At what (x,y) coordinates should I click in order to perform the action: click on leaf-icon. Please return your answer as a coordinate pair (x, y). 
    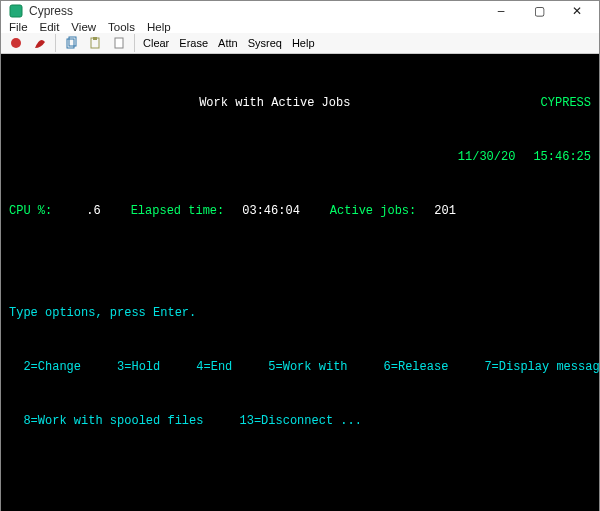
    Looking at the image, I should click on (40, 43).